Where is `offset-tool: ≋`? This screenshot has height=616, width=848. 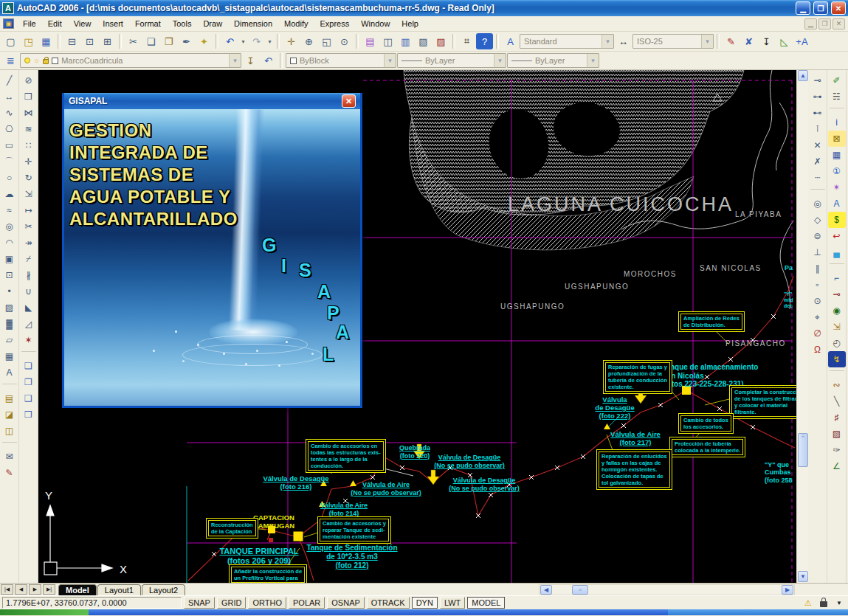 offset-tool: ≋ is located at coordinates (29, 129).